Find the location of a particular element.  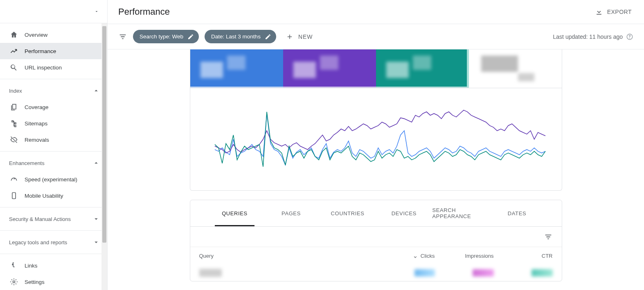

chip-label: Date: Last 3 months is located at coordinates (236, 37).